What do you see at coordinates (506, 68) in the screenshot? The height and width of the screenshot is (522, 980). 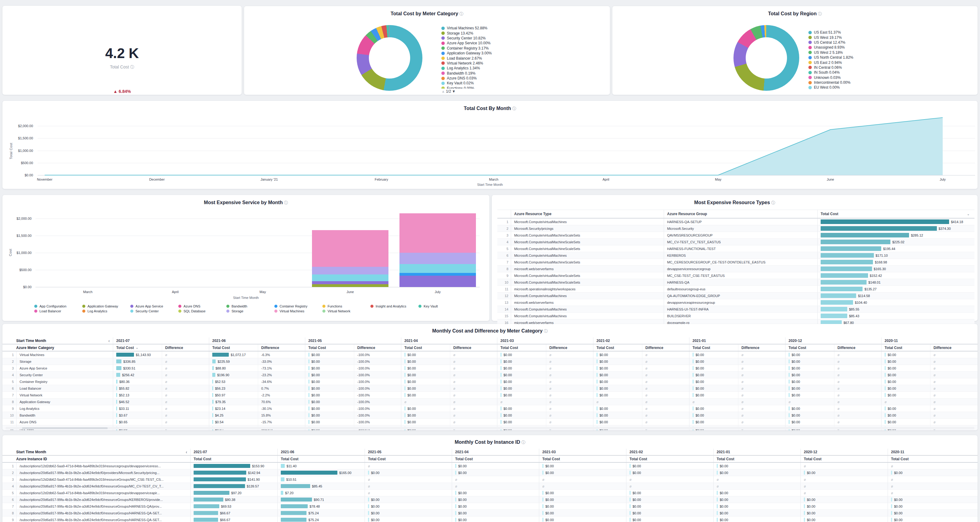 I see `legend-item-log-analytics: Log Analytics 1.34%` at bounding box center [506, 68].